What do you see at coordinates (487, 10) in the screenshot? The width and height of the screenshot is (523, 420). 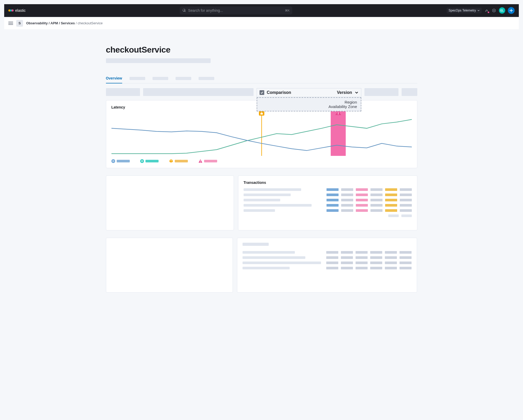 I see `newsfeed-icon` at bounding box center [487, 10].